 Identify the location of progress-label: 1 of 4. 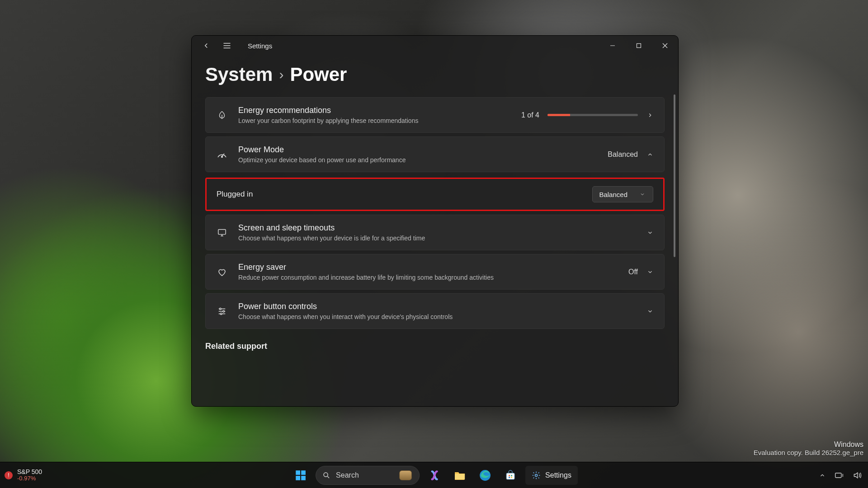
(530, 115).